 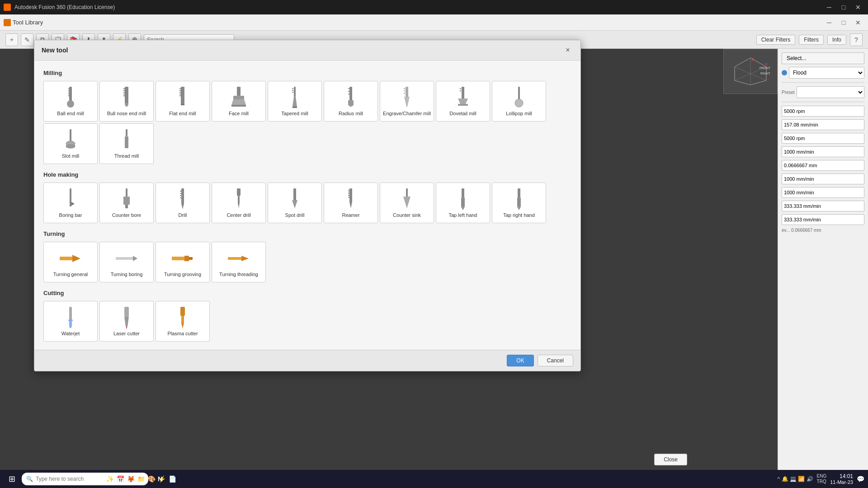 What do you see at coordinates (27, 40) in the screenshot?
I see `edit-button: ✎` at bounding box center [27, 40].